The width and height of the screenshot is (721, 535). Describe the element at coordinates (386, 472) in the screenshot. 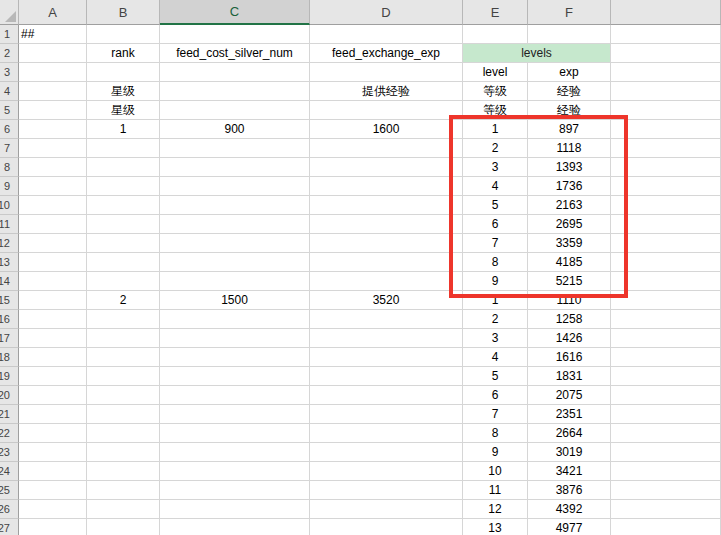

I see `cell-D24` at that location.